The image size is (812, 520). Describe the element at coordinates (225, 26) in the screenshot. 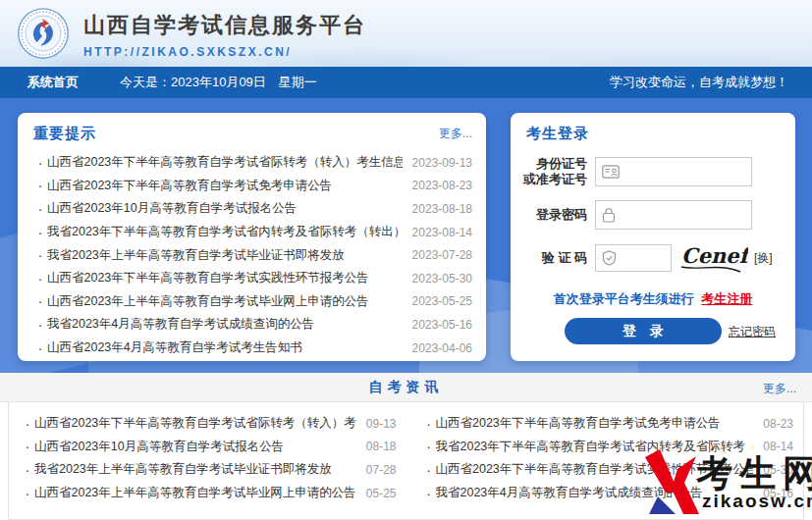

I see `site-title: 山西自学考试信息服务平台` at that location.